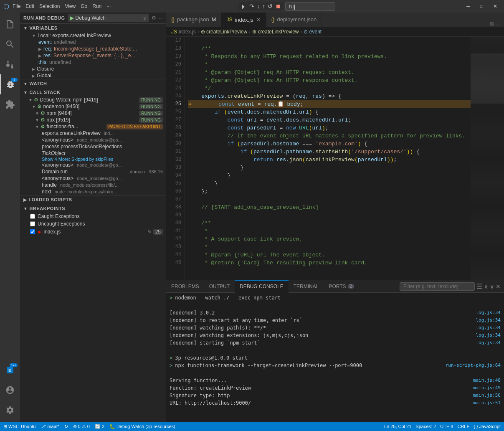 The image size is (504, 431). What do you see at coordinates (93, 140) in the screenshot?
I see `callstack-anon1: <anonymous> node_modules/@go...` at bounding box center [93, 140].